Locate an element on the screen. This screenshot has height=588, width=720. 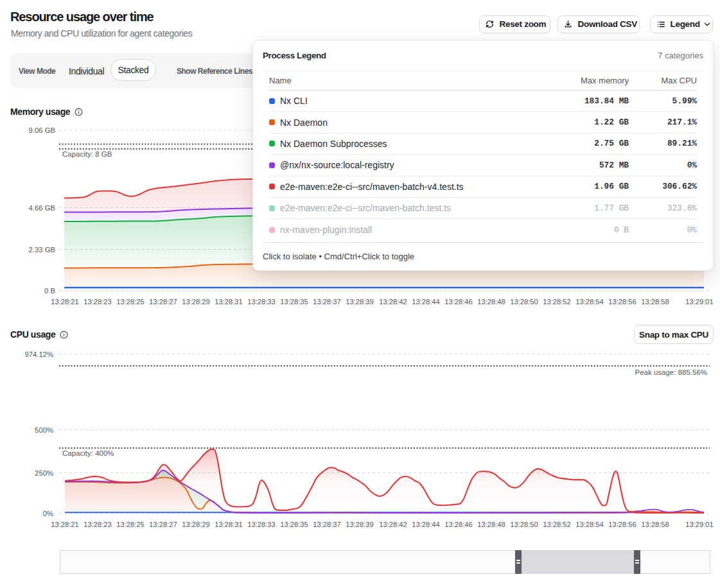
svg-text: 0% is located at coordinates (48, 514).